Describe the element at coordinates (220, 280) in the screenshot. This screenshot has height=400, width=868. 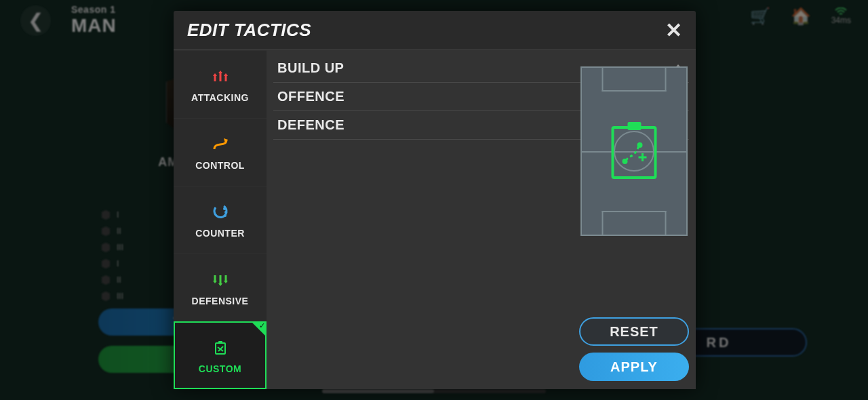
I see `defensive-icon` at that location.